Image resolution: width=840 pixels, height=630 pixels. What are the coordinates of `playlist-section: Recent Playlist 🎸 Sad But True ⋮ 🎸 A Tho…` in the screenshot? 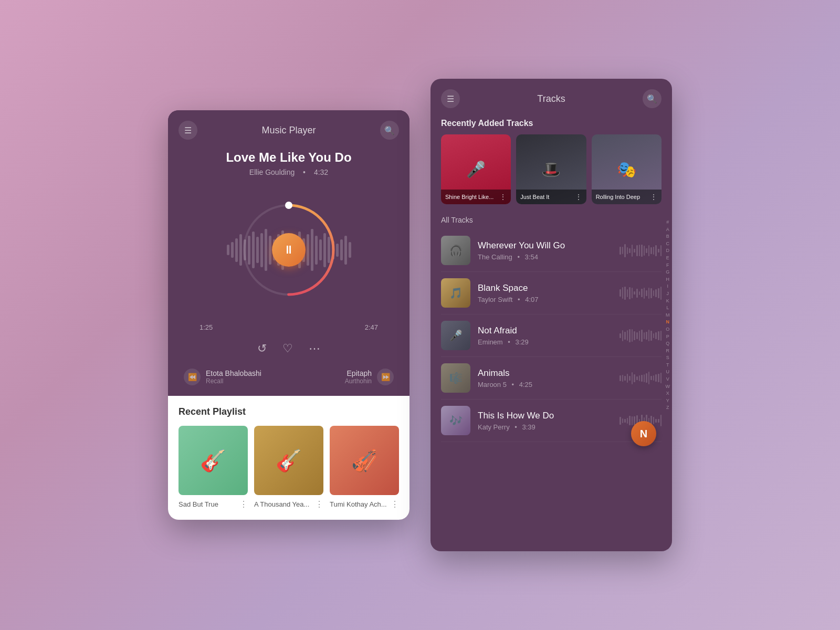 It's located at (289, 458).